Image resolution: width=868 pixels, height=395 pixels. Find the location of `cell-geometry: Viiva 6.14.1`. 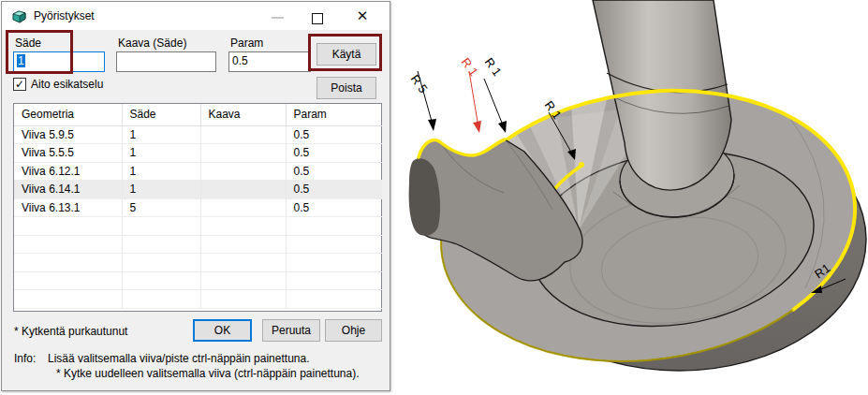

cell-geometry: Viiva 6.14.1 is located at coordinates (67, 190).